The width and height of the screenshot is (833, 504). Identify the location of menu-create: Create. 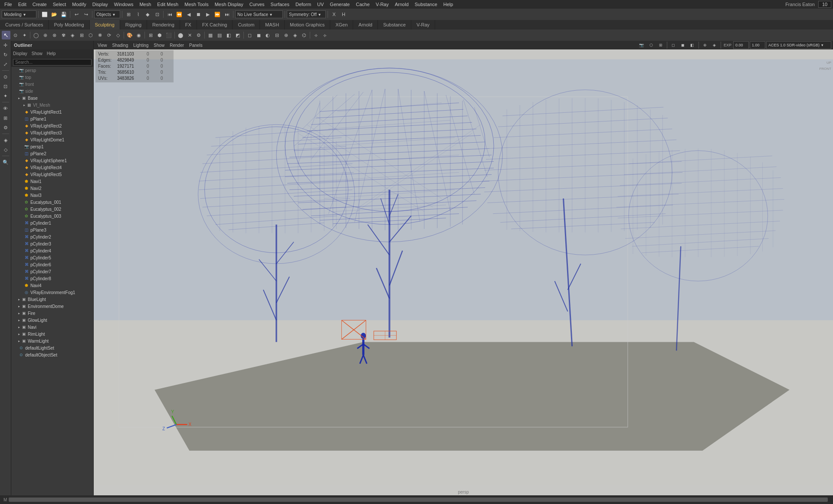
(40, 4).